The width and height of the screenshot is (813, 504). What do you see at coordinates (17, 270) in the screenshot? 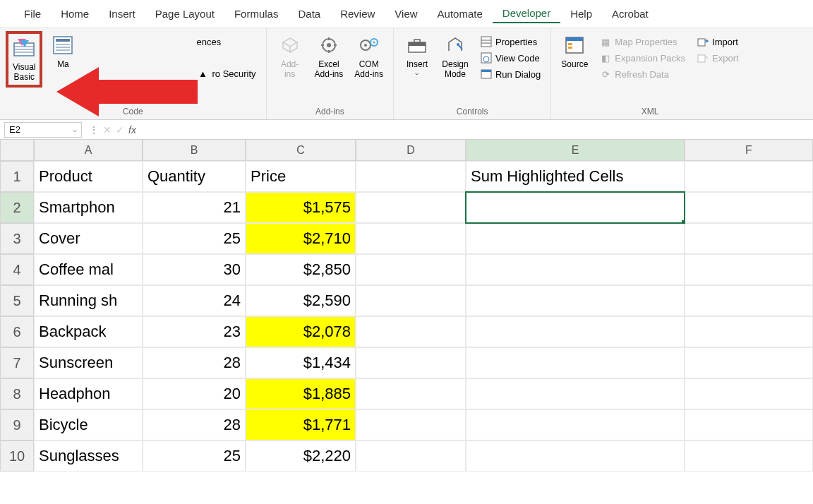
I see `row-header-4: 4` at bounding box center [17, 270].